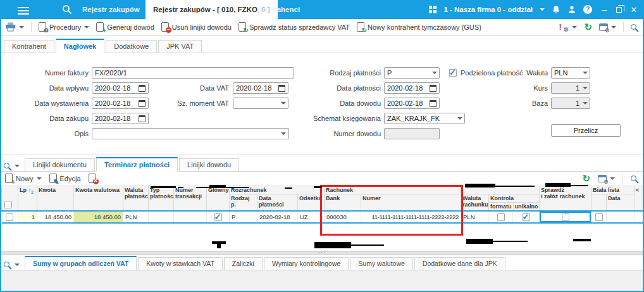  I want to click on col-numer-transakcji: Numer transakcji, so click(190, 199).